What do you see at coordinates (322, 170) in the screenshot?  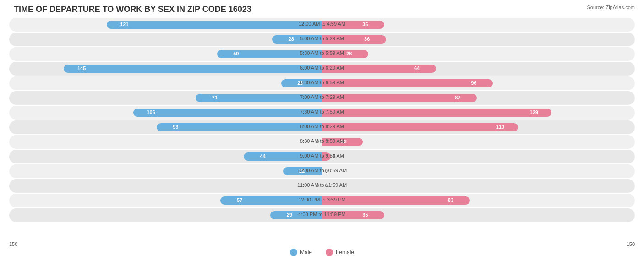 I see `row-label: 10:00 AM to 10:59 AM` at bounding box center [322, 170].